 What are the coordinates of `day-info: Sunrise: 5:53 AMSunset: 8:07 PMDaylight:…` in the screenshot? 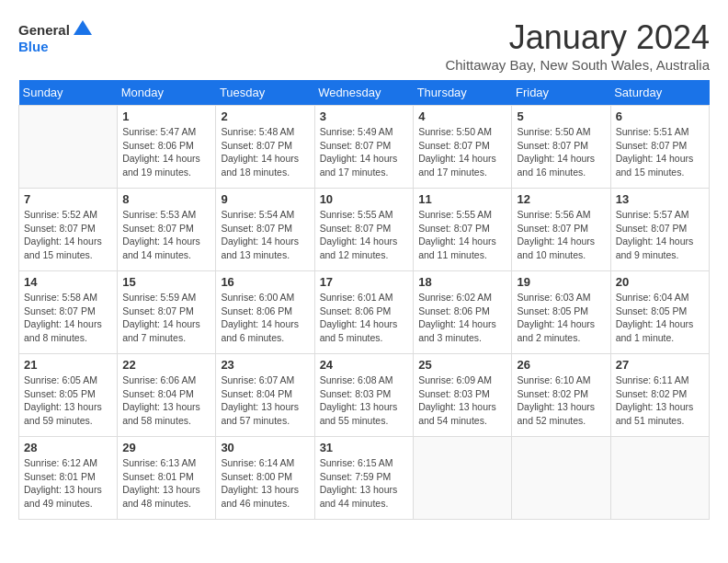 It's located at (166, 236).